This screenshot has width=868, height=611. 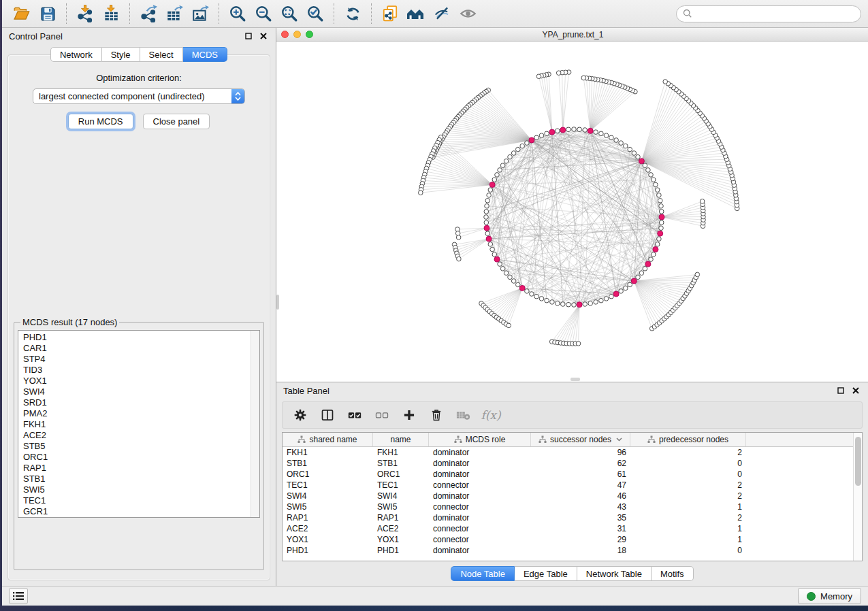 What do you see at coordinates (137, 446) in the screenshot?
I see `mcds-result-item: STB5` at bounding box center [137, 446].